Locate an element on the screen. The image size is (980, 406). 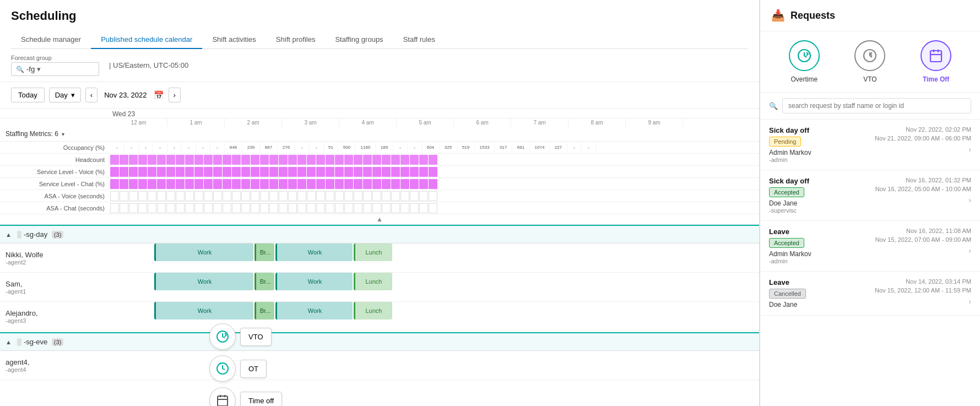
search-bar: 🔍 is located at coordinates (870, 106).